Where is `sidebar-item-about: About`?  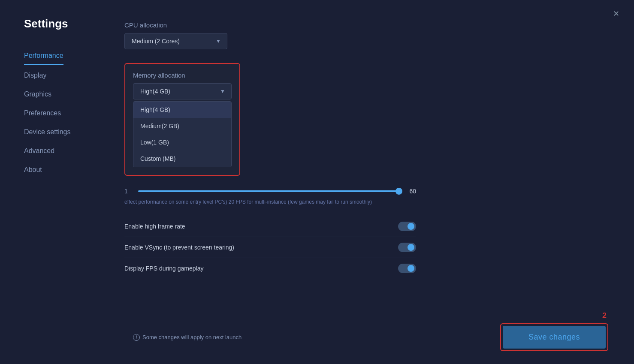 sidebar-item-about: About is located at coordinates (61, 170).